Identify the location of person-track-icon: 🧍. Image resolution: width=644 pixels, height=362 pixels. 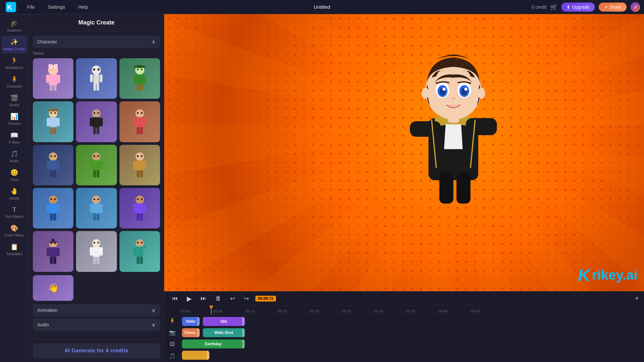
(172, 320).